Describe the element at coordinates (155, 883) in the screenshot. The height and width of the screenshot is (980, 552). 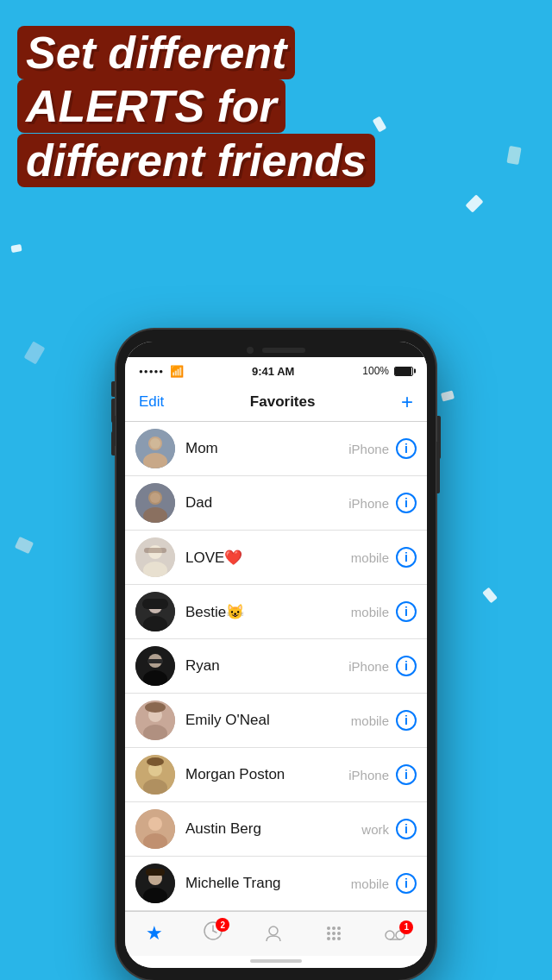
I see `avatar-michelle` at that location.